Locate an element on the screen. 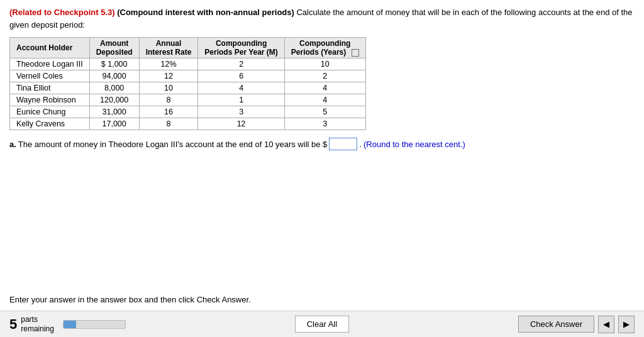 This screenshot has width=644, height=337. question-bold-title: (Compound interest with non-annual perio… is located at coordinates (206, 13).